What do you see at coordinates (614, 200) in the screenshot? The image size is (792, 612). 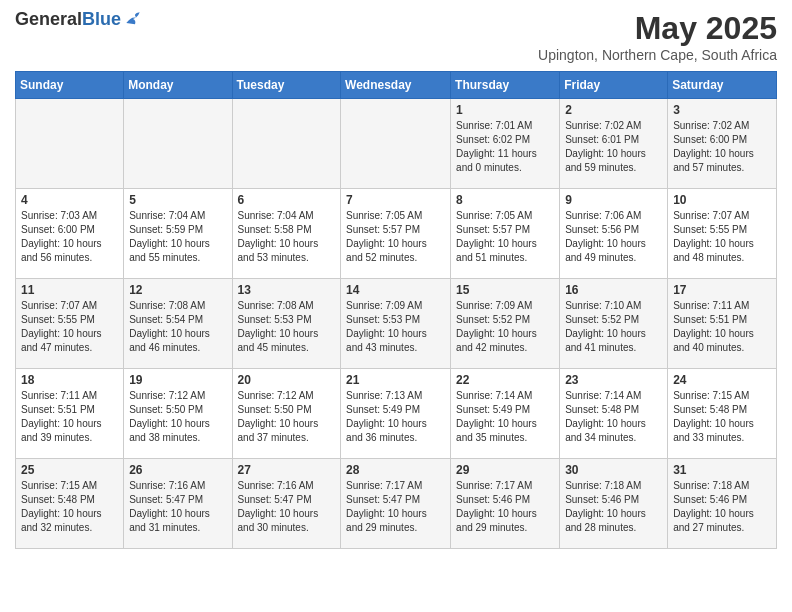 I see `day-number: 9` at bounding box center [614, 200].